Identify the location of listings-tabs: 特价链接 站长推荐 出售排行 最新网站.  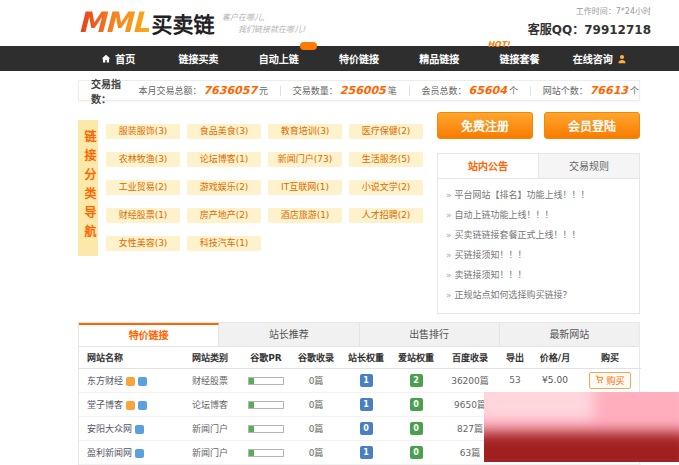
(359, 335).